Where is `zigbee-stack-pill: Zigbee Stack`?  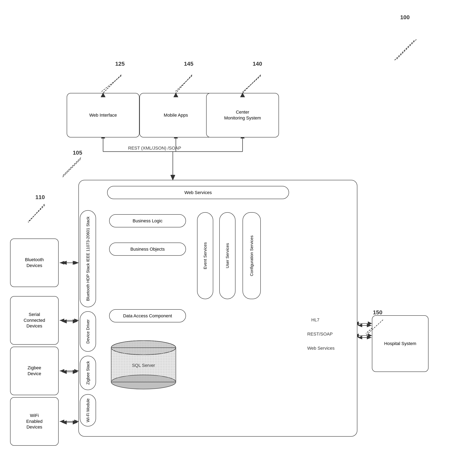 zigbee-stack-pill: Zigbee Stack is located at coordinates (88, 373).